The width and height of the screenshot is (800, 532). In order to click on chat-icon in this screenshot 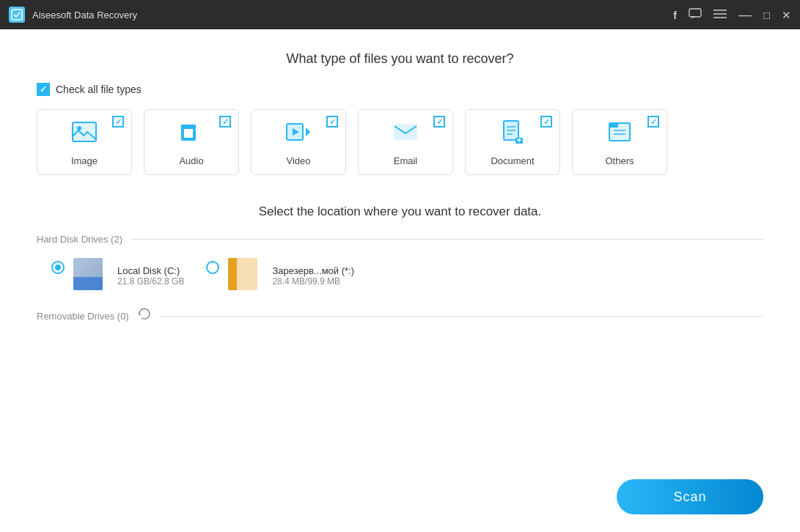, I will do `click(695, 15)`.